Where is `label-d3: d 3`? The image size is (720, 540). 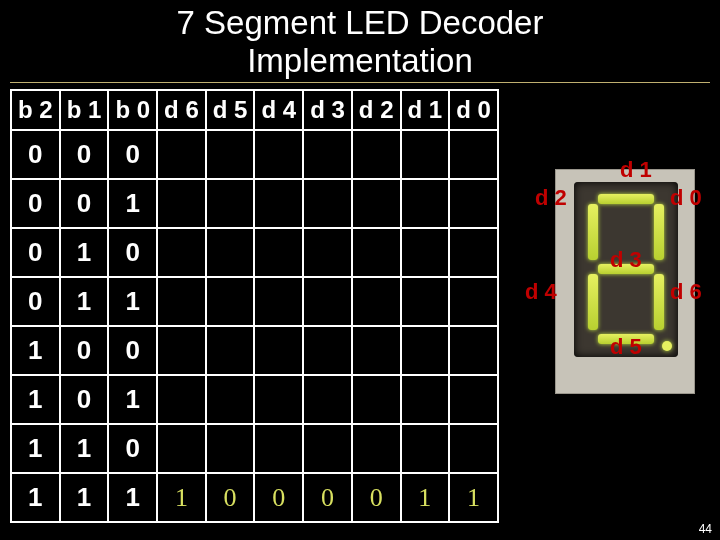 label-d3: d 3 is located at coordinates (626, 260).